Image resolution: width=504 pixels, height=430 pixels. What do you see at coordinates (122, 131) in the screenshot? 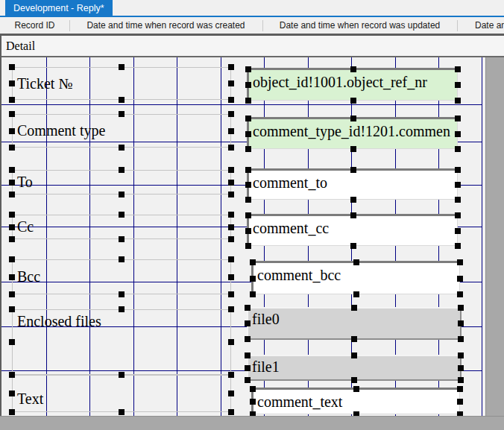
I see `label-element-comment-type: Comment type` at bounding box center [122, 131].